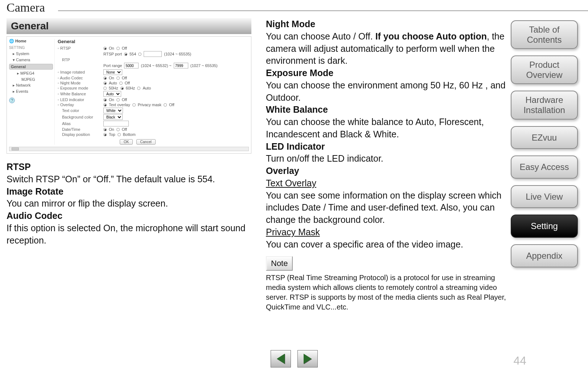 The width and height of the screenshot is (588, 374). I want to click on rtsp-text: Switch RTSP “On” or “Off.” The default v…, so click(129, 179).